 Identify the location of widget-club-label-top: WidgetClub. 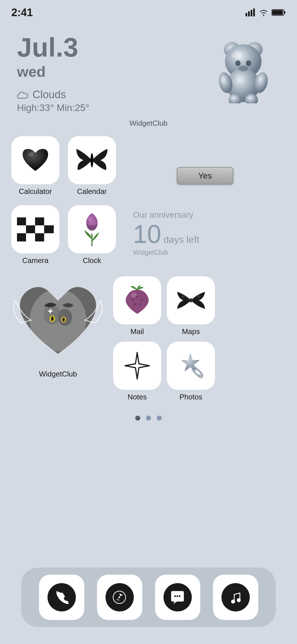
(148, 123).